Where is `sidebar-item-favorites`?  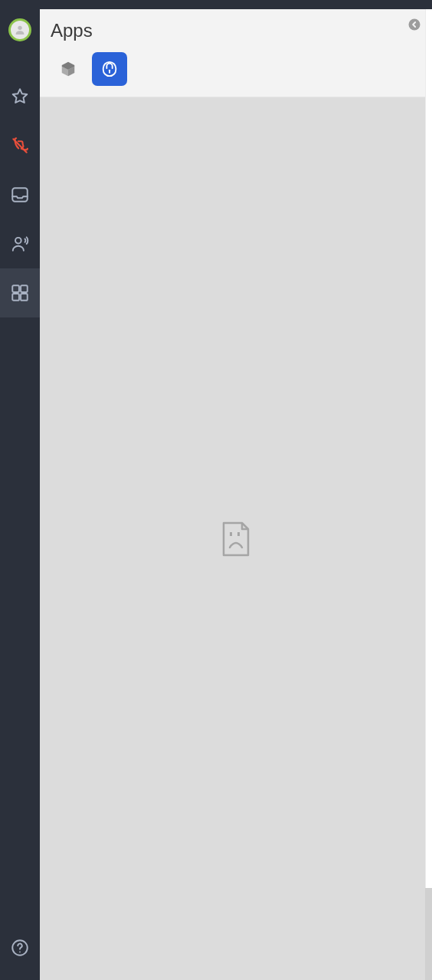
sidebar-item-favorites is located at coordinates (20, 97).